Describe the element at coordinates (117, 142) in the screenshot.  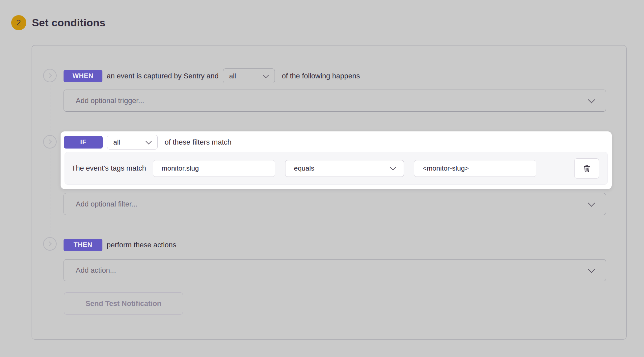
I see `if-match-select-value: all` at that location.